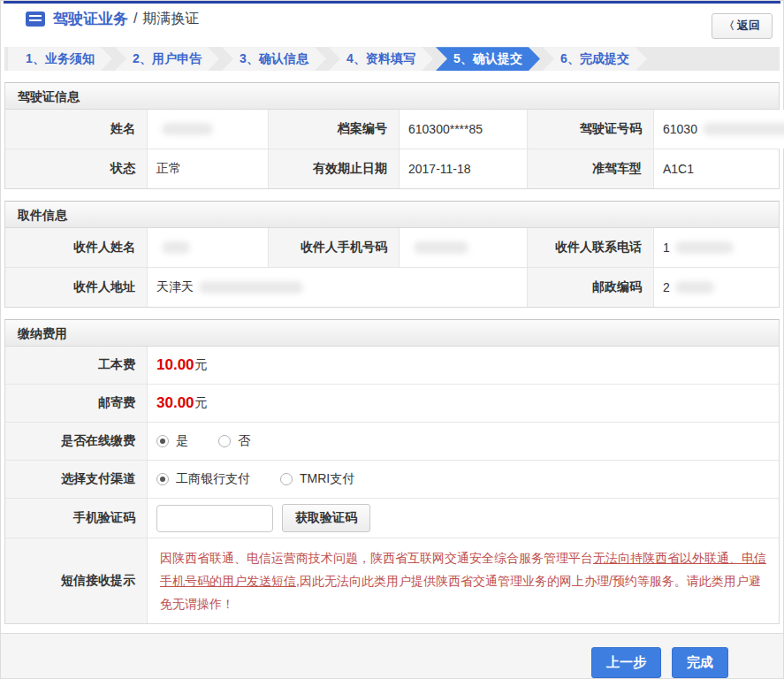 The image size is (784, 679). I want to click on table-row: 收件人姓名 收件人手机号码 收件人联系电话 1, so click(392, 248).